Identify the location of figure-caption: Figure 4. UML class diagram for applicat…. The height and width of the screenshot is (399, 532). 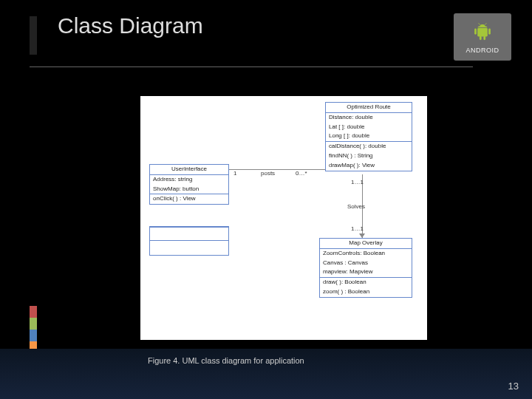
(226, 361).